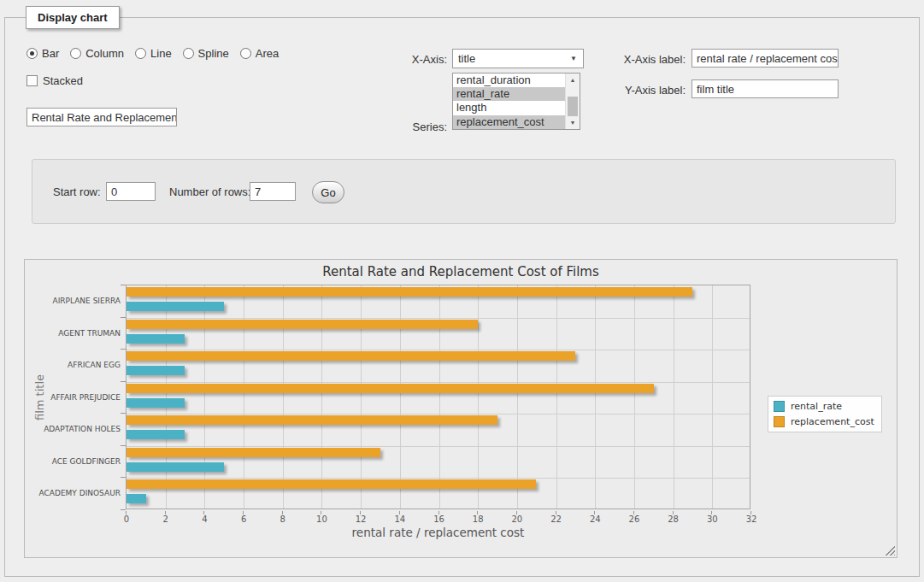  What do you see at coordinates (751, 520) in the screenshot?
I see `x-tick-label: 32` at bounding box center [751, 520].